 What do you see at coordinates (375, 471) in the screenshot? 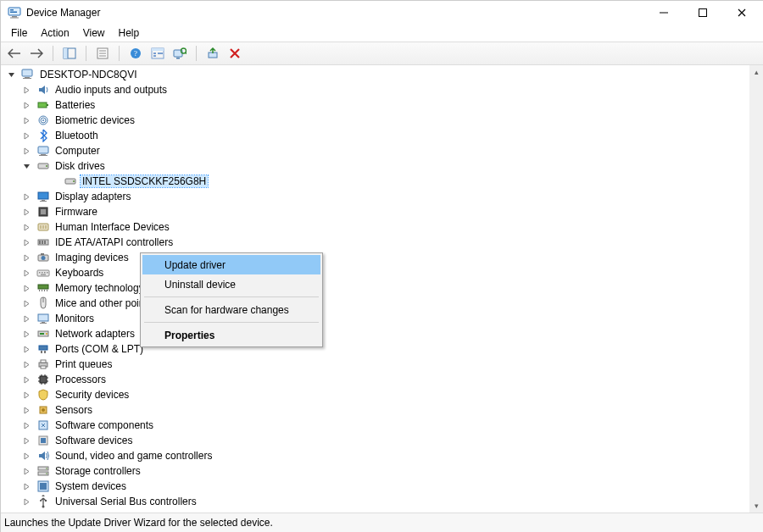
I see `tree-category: Storage controllers` at bounding box center [375, 471].